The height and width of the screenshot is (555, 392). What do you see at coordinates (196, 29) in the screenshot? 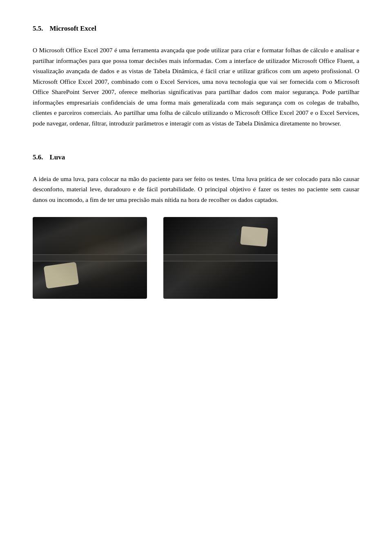
I see `section-5-5-heading: 5.5. Microsoft Excel` at bounding box center [196, 29].